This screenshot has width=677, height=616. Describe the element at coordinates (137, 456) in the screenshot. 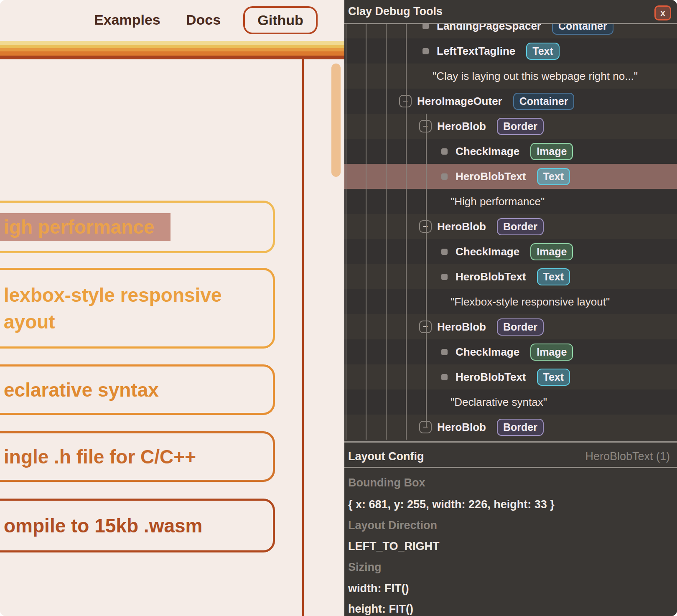

I see `feature-card: ingle .h file for C/C++` at that location.